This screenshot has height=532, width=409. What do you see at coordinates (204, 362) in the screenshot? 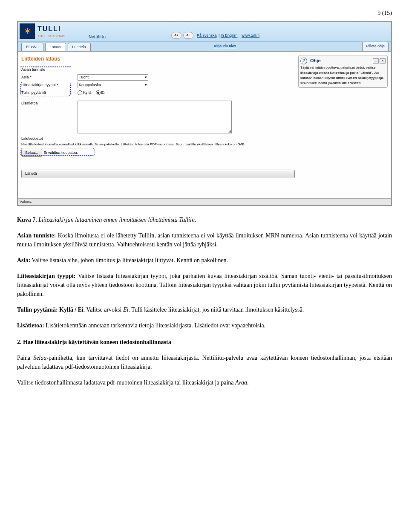
I see `p6-text: -painiketta, kun tarvittavat tiedot on a…` at bounding box center [204, 362].